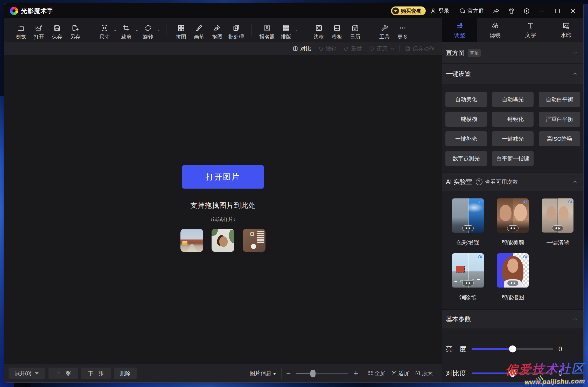 The width and height of the screenshot is (588, 387). I want to click on save-action-button: 保存动作, so click(419, 49).